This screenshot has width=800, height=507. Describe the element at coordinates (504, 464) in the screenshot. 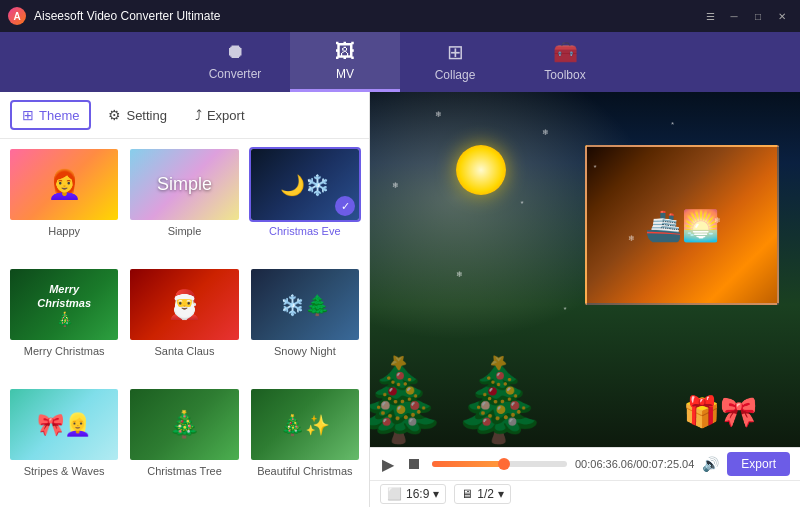

I see `progress-thumb` at that location.